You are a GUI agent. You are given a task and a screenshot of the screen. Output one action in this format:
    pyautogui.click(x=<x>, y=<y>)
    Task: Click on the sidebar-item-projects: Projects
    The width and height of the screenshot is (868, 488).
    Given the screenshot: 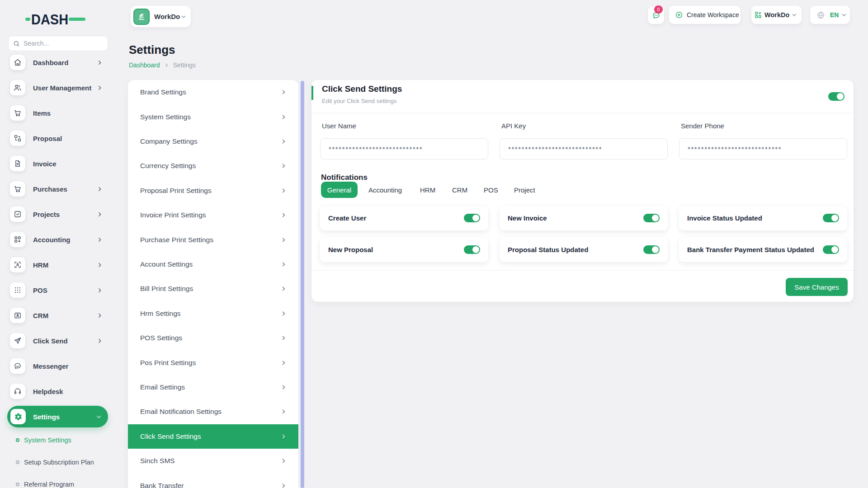 What is the action you would take?
    pyautogui.click(x=58, y=214)
    